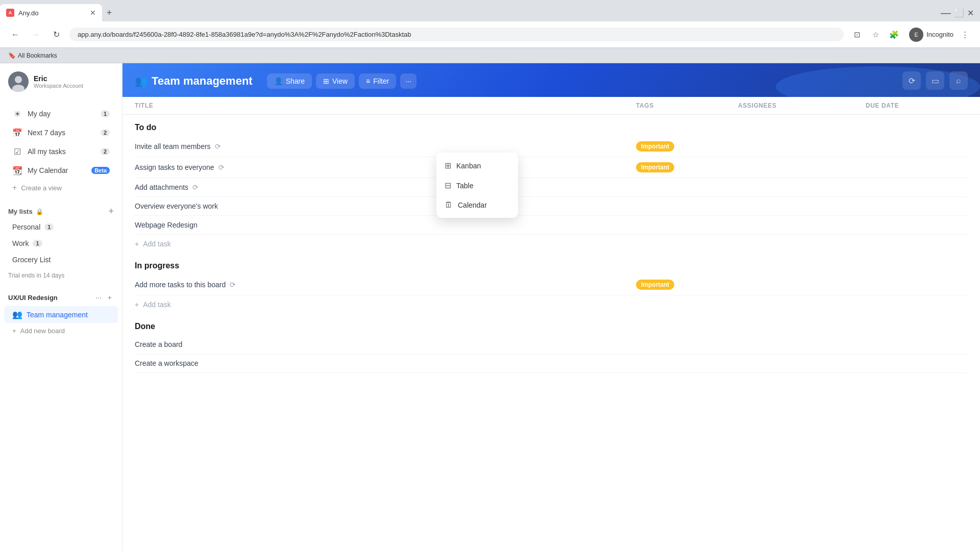  What do you see at coordinates (449, 205) in the screenshot?
I see `calendar-icon: 🗓` at bounding box center [449, 205].